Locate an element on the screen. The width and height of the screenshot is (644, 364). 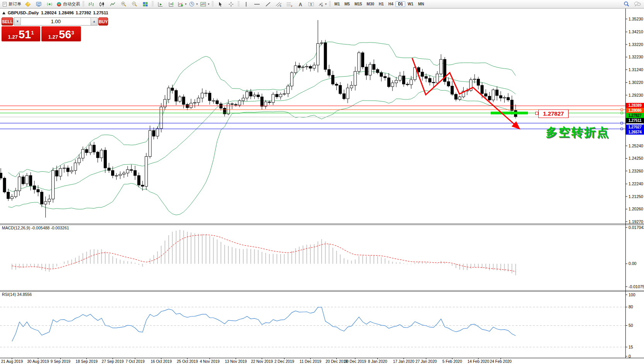
volume-increase-button: ▲ is located at coordinates (94, 22).